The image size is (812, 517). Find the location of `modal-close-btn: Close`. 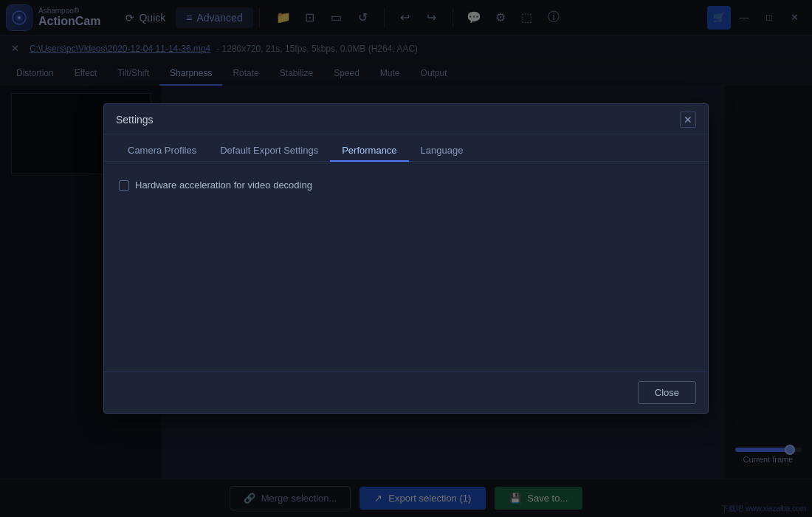

modal-close-btn: Close is located at coordinates (667, 393).